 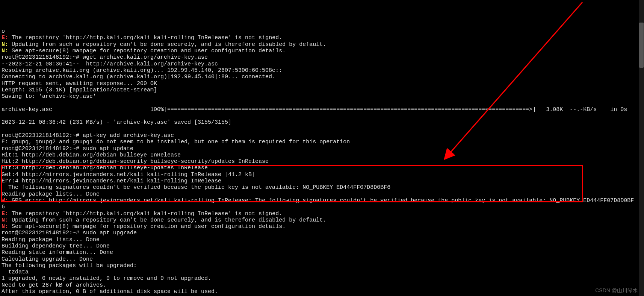 I want to click on terminal-line: Hit:2 http://deb.debian.org/debian-secur…, so click(x=322, y=162).